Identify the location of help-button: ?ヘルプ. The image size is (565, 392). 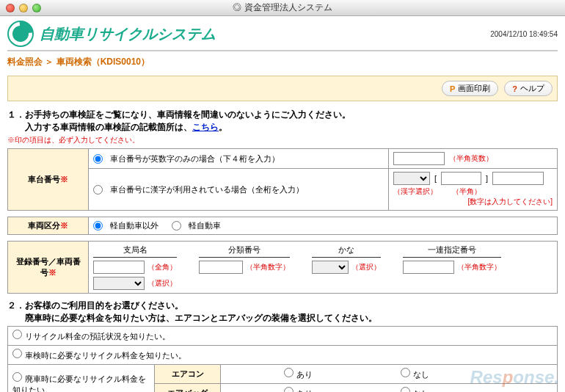
(528, 88).